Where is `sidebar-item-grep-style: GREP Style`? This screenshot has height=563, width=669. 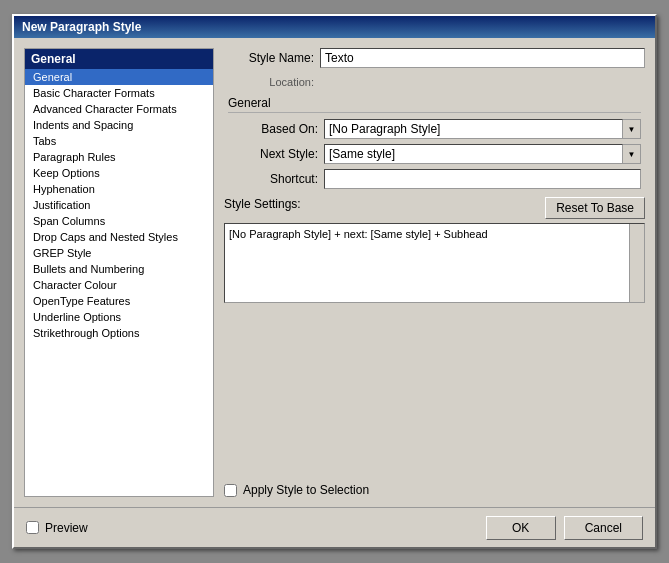 sidebar-item-grep-style: GREP Style is located at coordinates (119, 253).